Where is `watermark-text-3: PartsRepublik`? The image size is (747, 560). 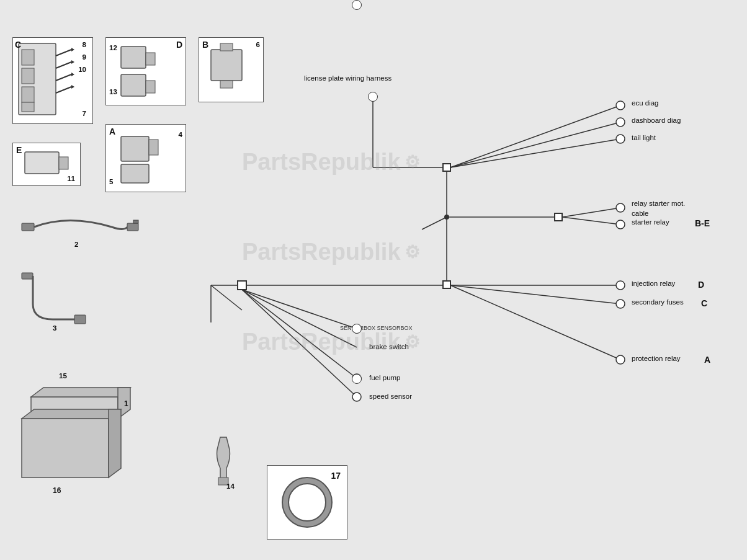 watermark-text-3: PartsRepublik is located at coordinates (321, 342).